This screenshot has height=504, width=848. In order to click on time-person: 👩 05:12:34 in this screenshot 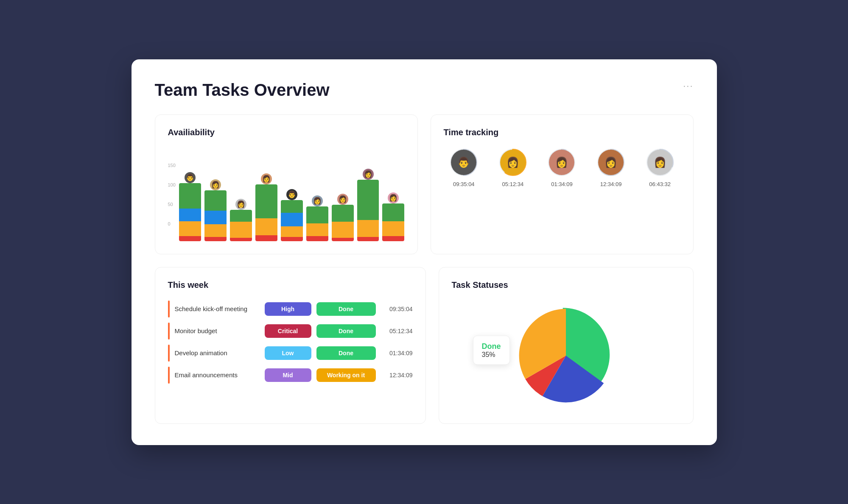, I will do `click(513, 168)`.